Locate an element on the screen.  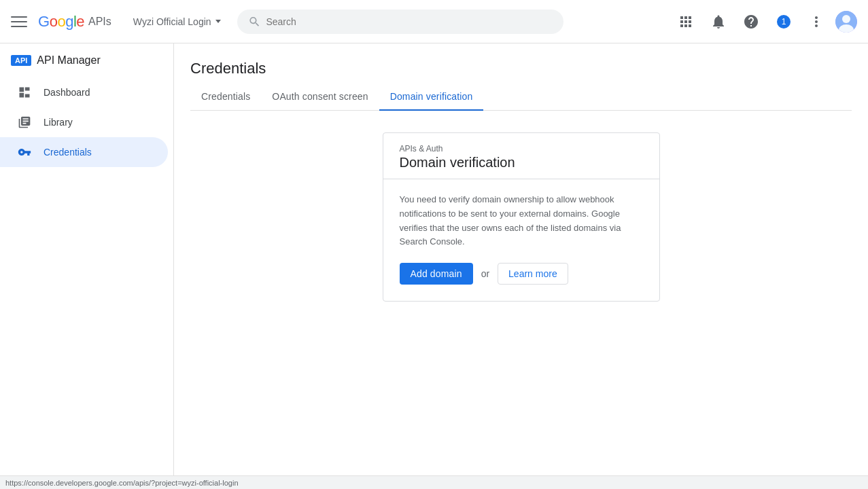
card-title: Domain verification is located at coordinates (521, 163).